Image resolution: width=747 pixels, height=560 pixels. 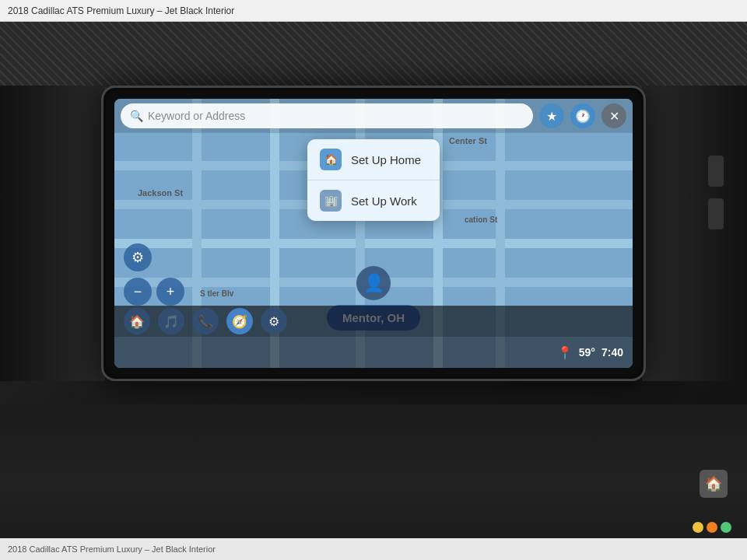 What do you see at coordinates (698, 527) in the screenshot?
I see `dot-yellow` at bounding box center [698, 527].